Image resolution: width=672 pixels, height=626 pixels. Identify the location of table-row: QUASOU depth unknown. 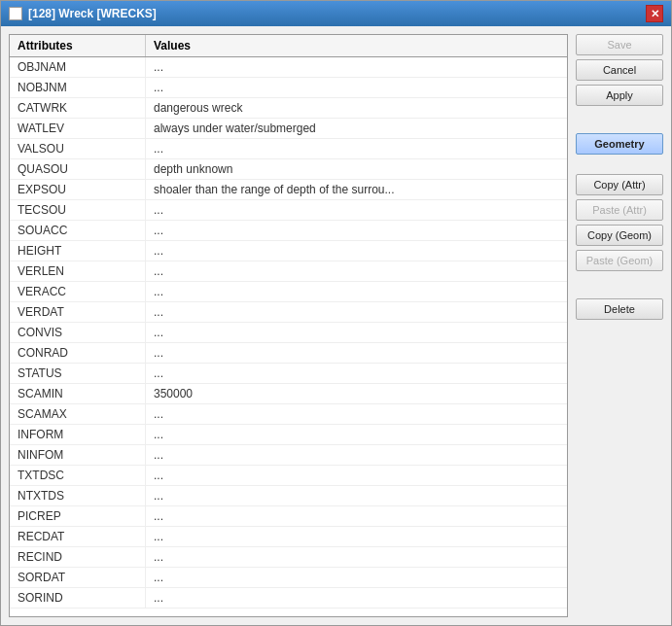
(288, 169).